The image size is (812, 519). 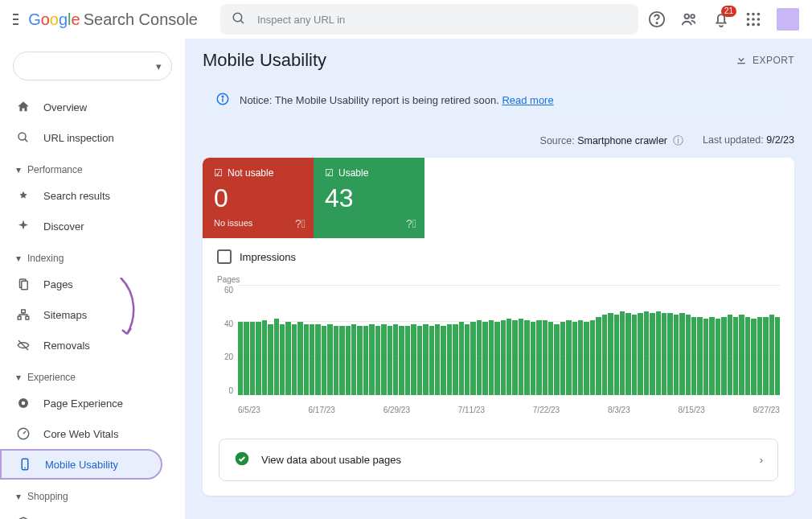 What do you see at coordinates (64, 227) in the screenshot?
I see `sidebar-item-label: Discover` at bounding box center [64, 227].